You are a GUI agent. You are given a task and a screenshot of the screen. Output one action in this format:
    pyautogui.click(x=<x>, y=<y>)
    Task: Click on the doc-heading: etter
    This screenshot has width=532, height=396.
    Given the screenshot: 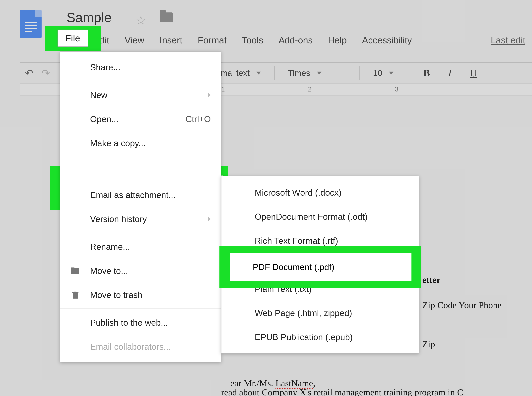 What is the action you would take?
    pyautogui.click(x=431, y=280)
    